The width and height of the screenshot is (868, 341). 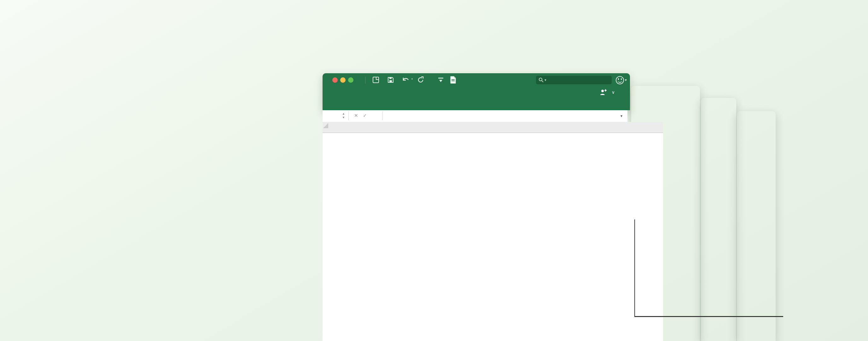 I want to click on formula-bar: ▲▼ ✕ ✓ ▼, so click(x=475, y=116).